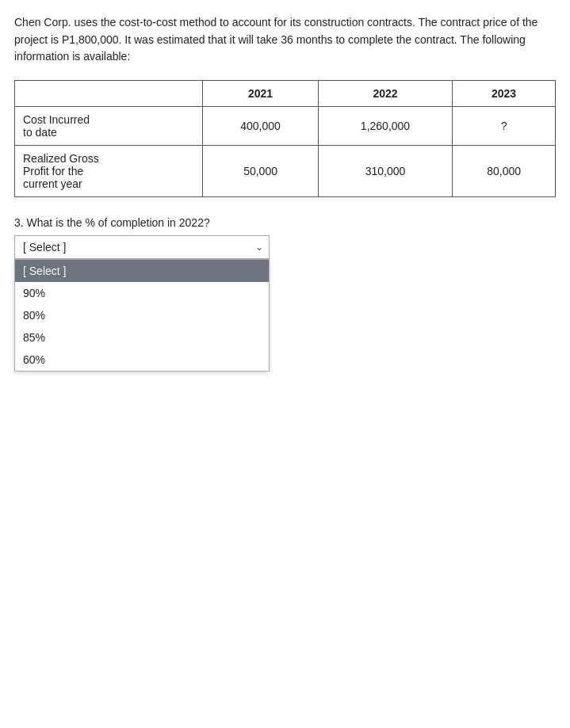 This screenshot has height=728, width=570. Describe the element at coordinates (385, 171) in the screenshot. I see `row2-2022: 310,000` at that location.